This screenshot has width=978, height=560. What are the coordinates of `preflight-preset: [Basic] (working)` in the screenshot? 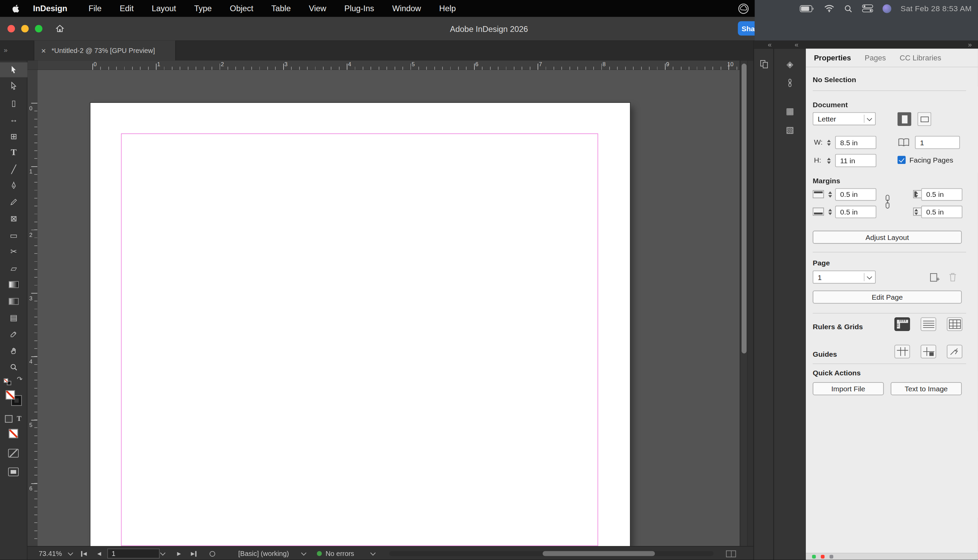 It's located at (264, 553).